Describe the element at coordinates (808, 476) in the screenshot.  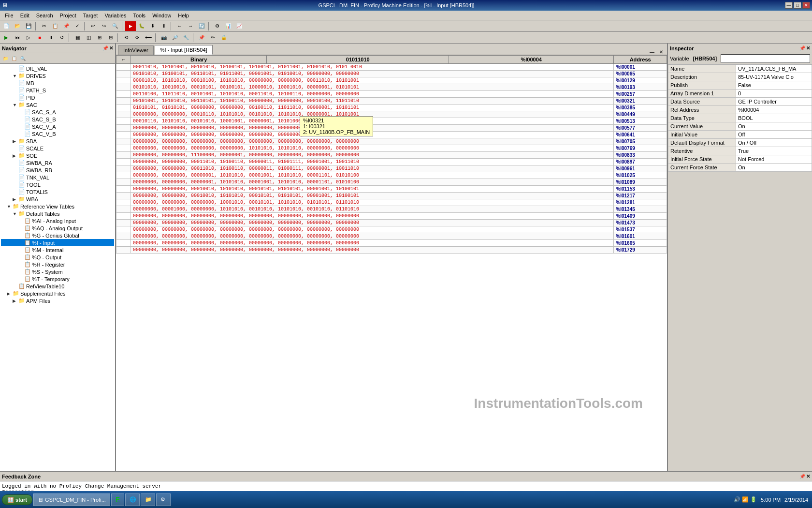
I see `feedback-close-icon: ✕` at that location.